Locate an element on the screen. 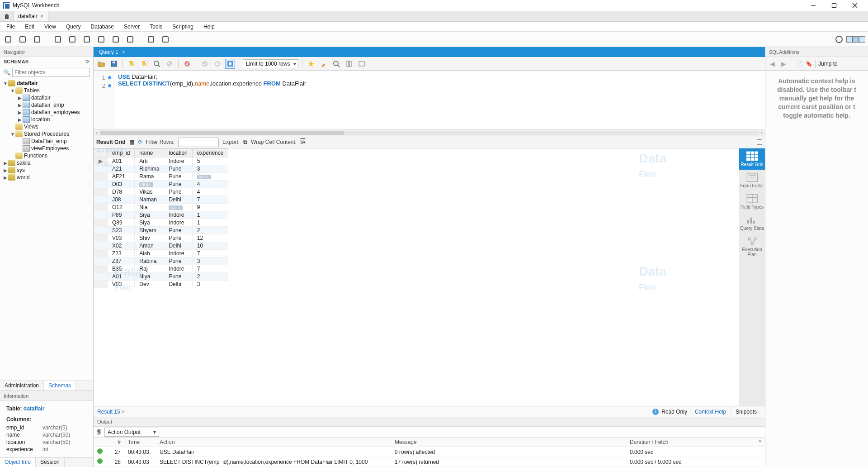 Image resolution: width=868 pixels, height=467 pixels. maximize-result-icon is located at coordinates (760, 142).